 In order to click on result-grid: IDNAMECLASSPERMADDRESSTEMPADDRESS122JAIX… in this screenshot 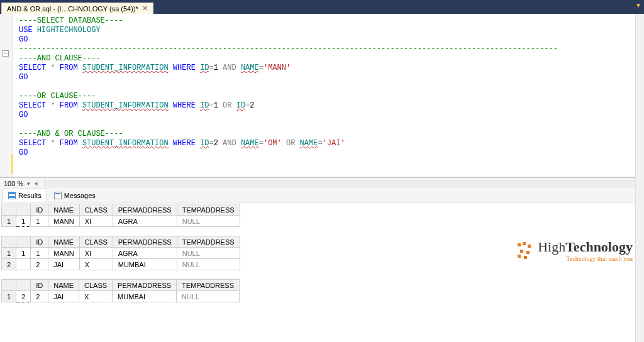, I will do `click(121, 290)`.